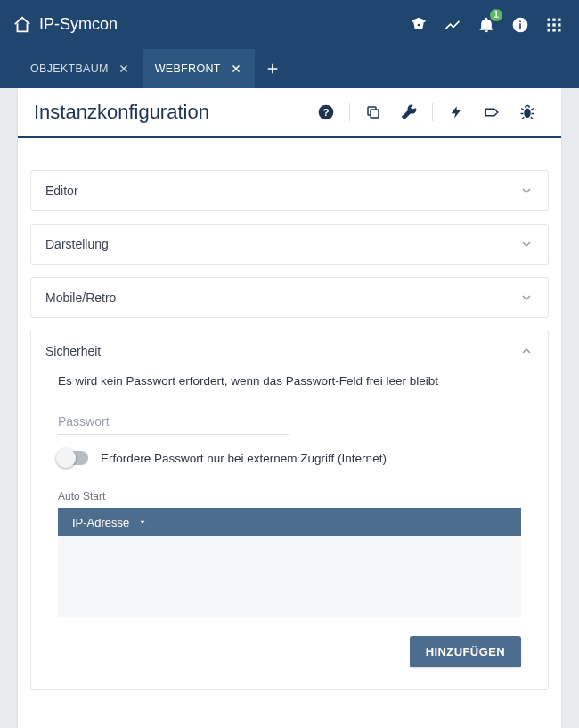 The width and height of the screenshot is (579, 728). What do you see at coordinates (290, 69) in the screenshot?
I see `tab-strip: OBJEKTBAUM WEBFRONT` at bounding box center [290, 69].